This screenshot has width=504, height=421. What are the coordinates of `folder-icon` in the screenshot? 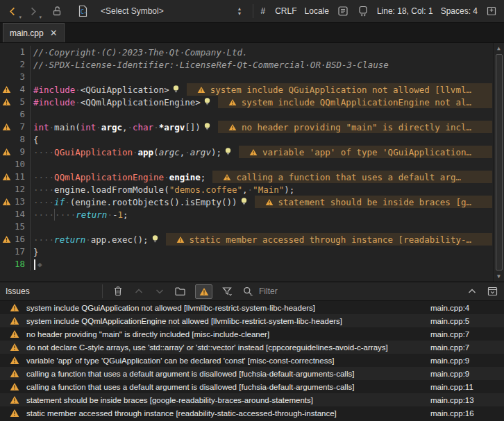 It's located at (180, 291).